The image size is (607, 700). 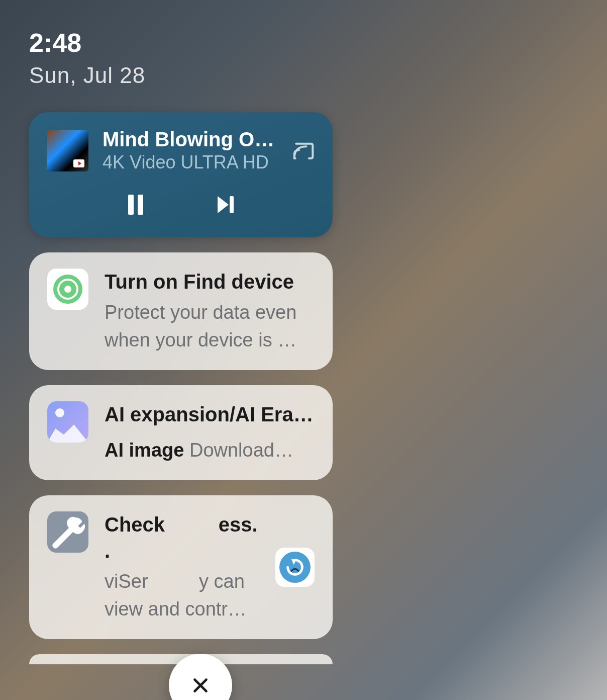 What do you see at coordinates (181, 75) in the screenshot?
I see `clock-date: Sun, Jul 28` at bounding box center [181, 75].